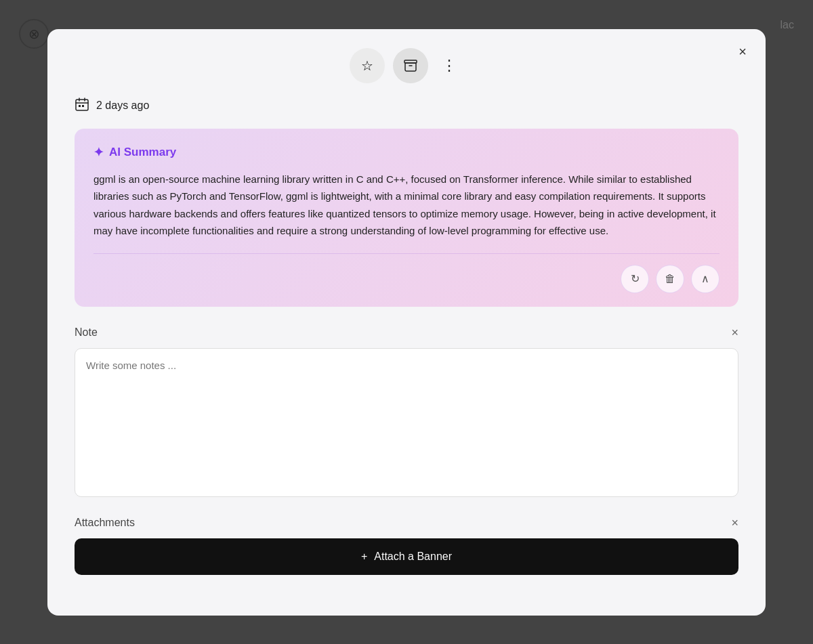 The height and width of the screenshot is (644, 813). What do you see at coordinates (743, 52) in the screenshot?
I see `close-button: ×` at bounding box center [743, 52].